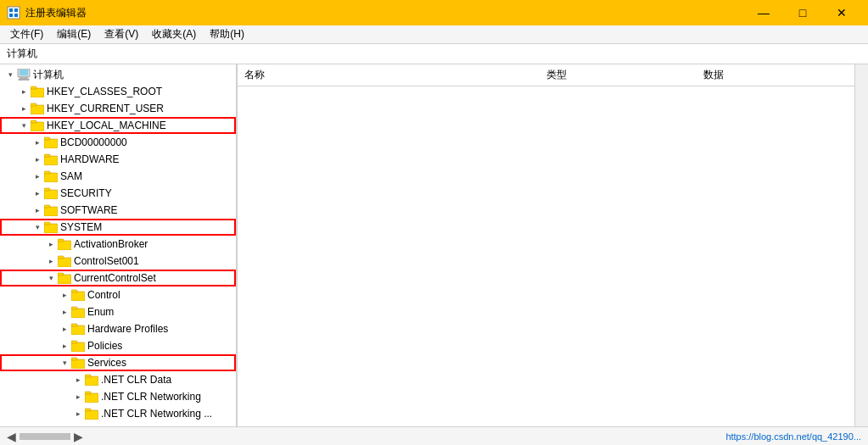 The height and width of the screenshot is (445, 868). Describe the element at coordinates (118, 380) in the screenshot. I see `tree-item-net_clr_data: ▸ .NET CLR Data` at that location.